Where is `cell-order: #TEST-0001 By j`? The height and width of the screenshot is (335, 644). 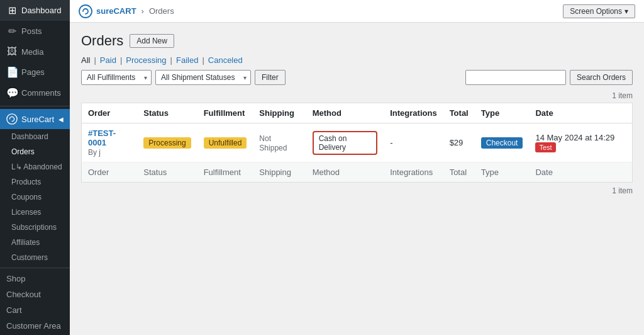 cell-order: #TEST-0001 By j is located at coordinates (109, 143).